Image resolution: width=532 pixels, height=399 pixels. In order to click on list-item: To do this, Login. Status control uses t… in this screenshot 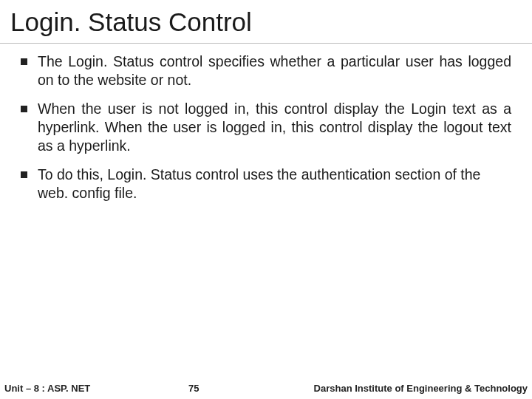, I will do `click(266, 184)`.